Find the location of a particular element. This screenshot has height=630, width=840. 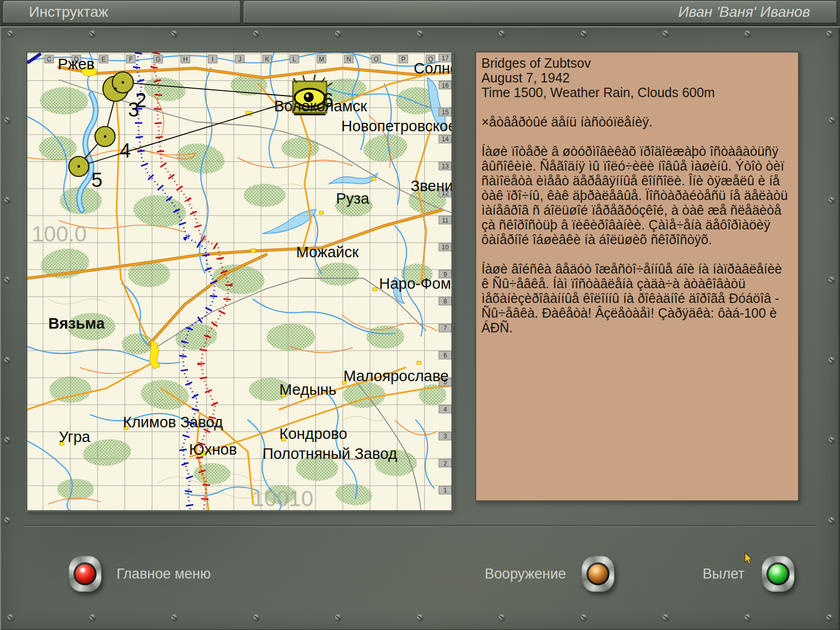

svg-text: N is located at coordinates (349, 59).